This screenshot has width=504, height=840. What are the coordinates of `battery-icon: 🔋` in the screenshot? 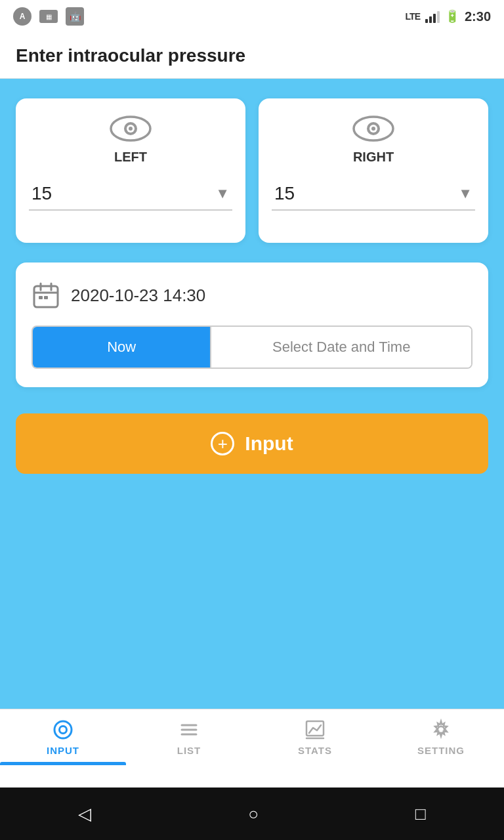 It's located at (452, 16).